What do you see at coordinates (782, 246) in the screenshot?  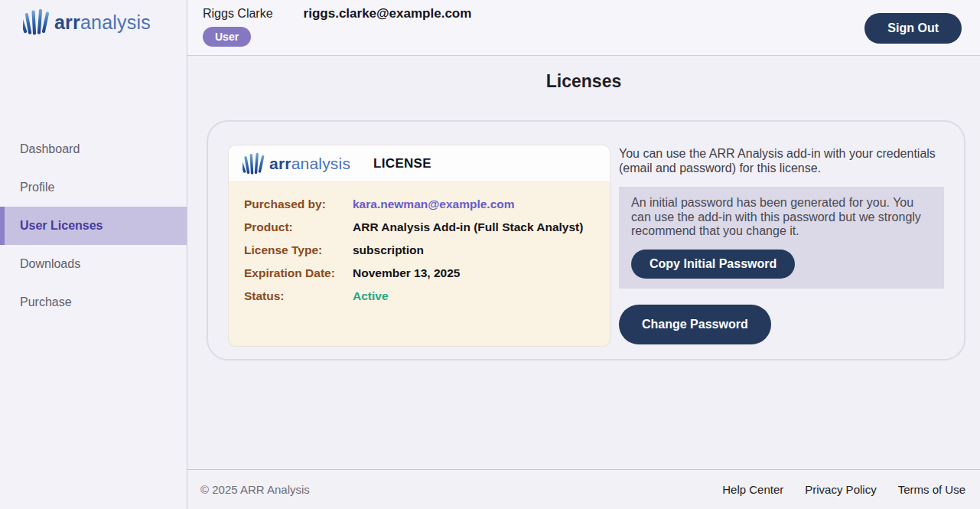 I see `password-panel: You can use the ARR Analysis add-in with…` at bounding box center [782, 246].